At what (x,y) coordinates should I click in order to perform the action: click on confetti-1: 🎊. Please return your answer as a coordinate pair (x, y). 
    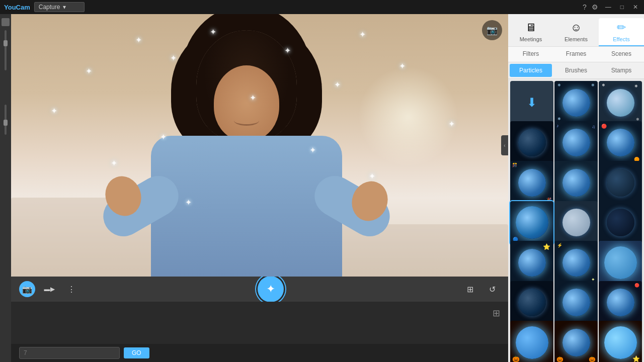
    Looking at the image, I should click on (515, 165).